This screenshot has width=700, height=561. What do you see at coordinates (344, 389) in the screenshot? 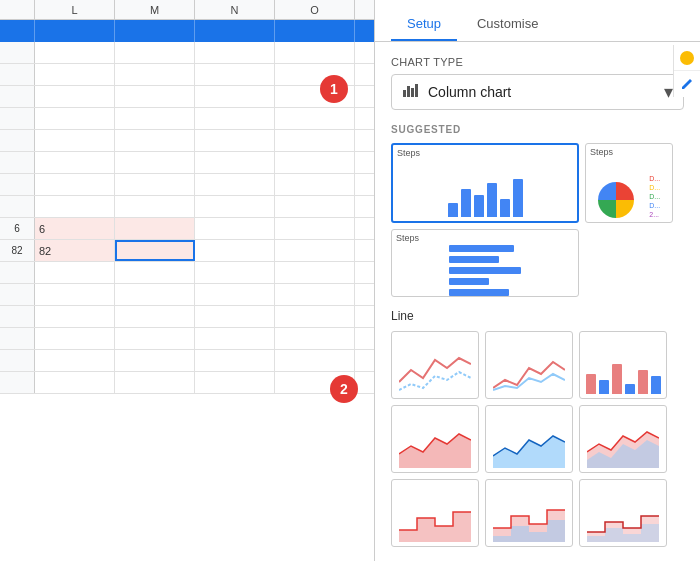
I see `step-badge-2: 2` at bounding box center [344, 389].